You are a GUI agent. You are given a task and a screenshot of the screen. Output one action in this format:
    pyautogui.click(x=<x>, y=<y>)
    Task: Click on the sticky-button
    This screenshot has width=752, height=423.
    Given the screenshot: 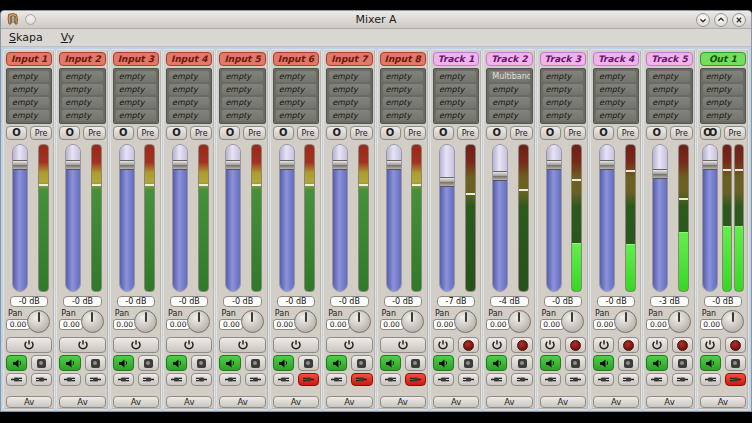 What is the action you would take?
    pyautogui.click(x=30, y=20)
    